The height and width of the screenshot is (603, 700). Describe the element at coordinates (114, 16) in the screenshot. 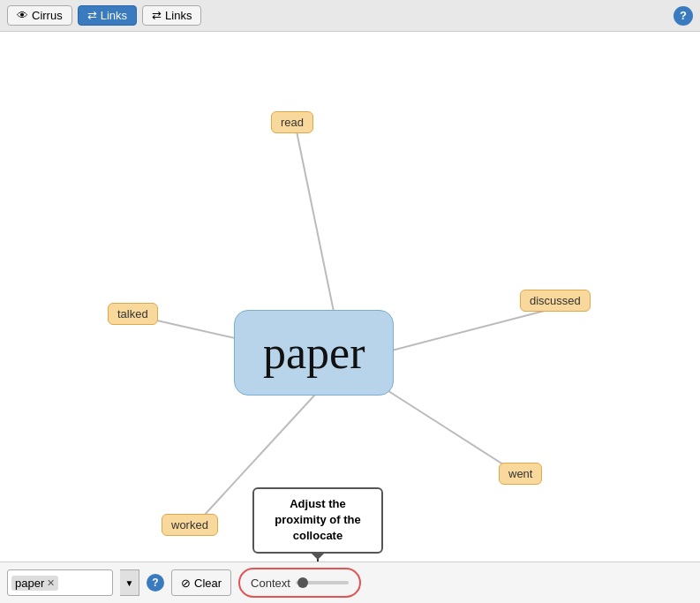

I see `links-label-active: Links` at that location.